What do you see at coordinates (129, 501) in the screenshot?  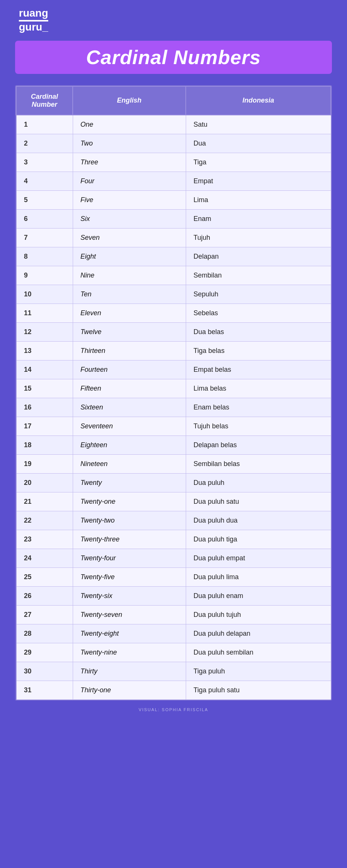 I see `cell-english: Twenty-one` at bounding box center [129, 501].